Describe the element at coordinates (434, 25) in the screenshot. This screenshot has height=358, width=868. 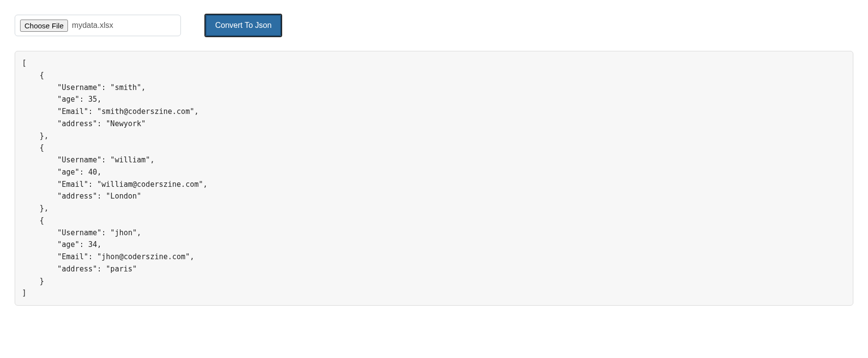
I see `toolbar: Choose File mydata.xlsx Convert To Json` at that location.